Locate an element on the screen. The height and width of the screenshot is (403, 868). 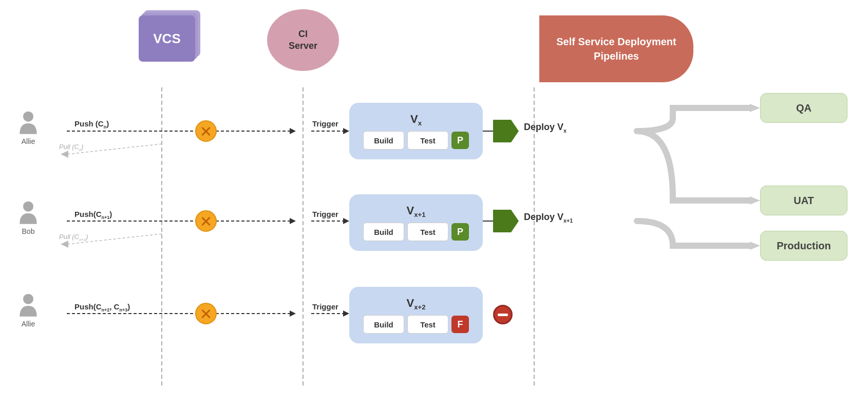
pipeline-test-1: Test is located at coordinates (428, 140).